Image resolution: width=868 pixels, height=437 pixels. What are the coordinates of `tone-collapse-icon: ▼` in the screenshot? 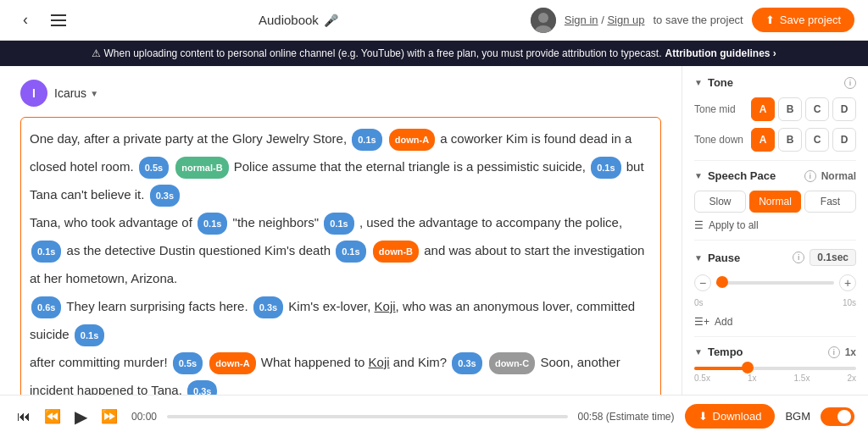 It's located at (698, 83).